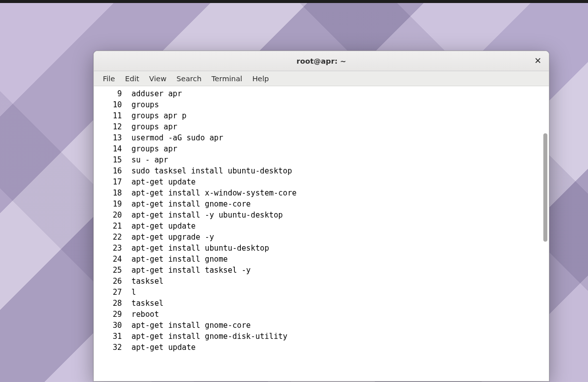 This screenshot has height=382, width=588. Describe the element at coordinates (321, 325) in the screenshot. I see `history-line: 30 apt-get install gnome-core` at that location.